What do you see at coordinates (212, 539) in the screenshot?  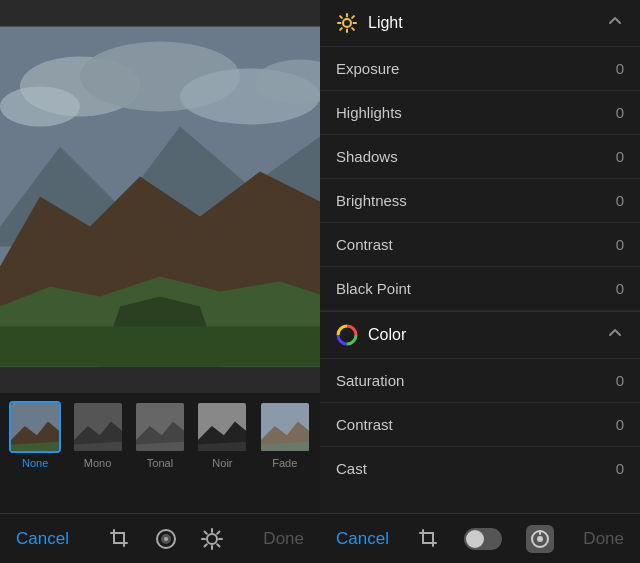 I see `adjust-icon` at bounding box center [212, 539].